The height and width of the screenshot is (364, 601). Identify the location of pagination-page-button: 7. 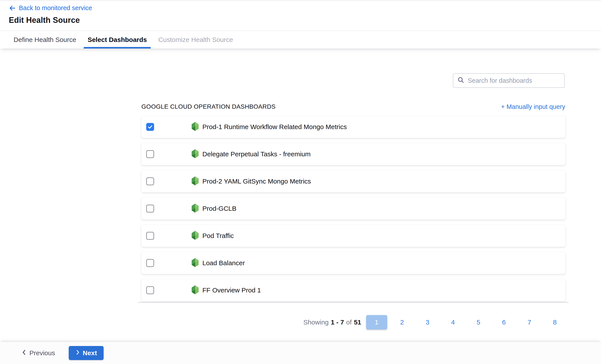
(529, 322).